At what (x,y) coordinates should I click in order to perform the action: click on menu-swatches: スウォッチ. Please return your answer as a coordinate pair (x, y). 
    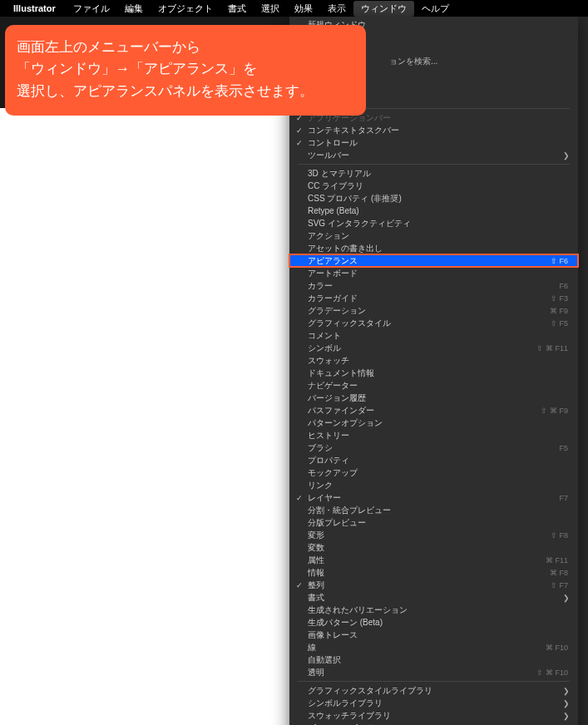
    Looking at the image, I should click on (434, 361).